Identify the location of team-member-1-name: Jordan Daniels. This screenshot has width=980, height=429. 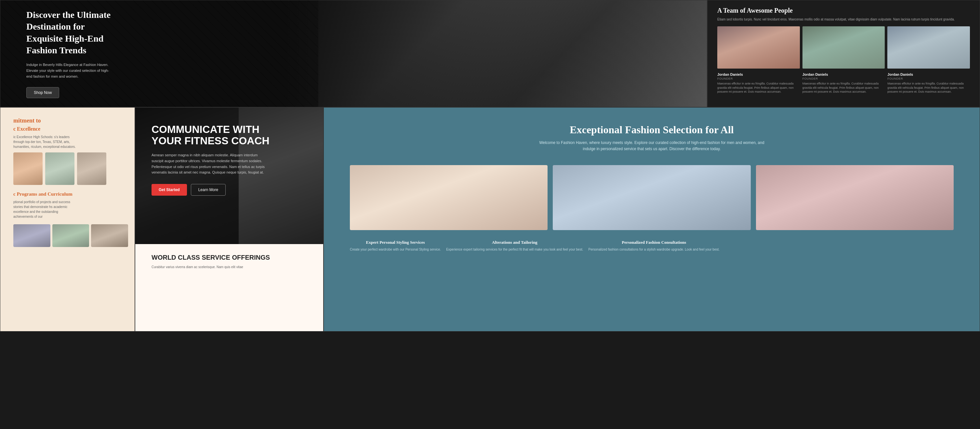
(759, 75).